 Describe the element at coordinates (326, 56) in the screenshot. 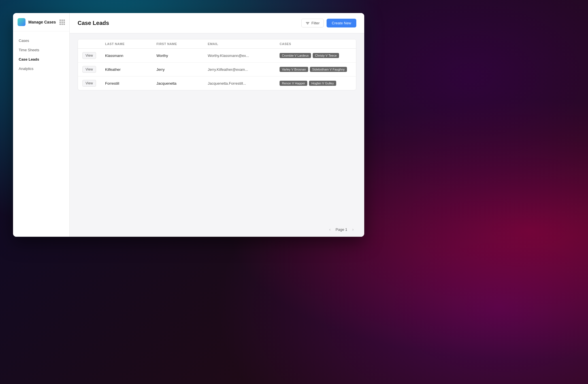

I see `case-badge: Christy V Teece` at that location.